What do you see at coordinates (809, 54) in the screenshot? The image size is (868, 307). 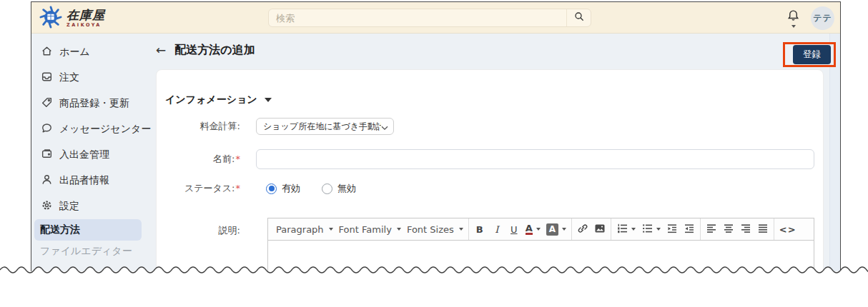 I see `annotation-highlight-box: 登録` at bounding box center [809, 54].